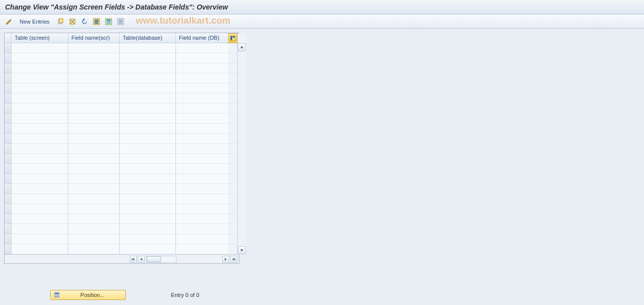 The width and height of the screenshot is (644, 305). I want to click on table-settings-icon, so click(233, 38).